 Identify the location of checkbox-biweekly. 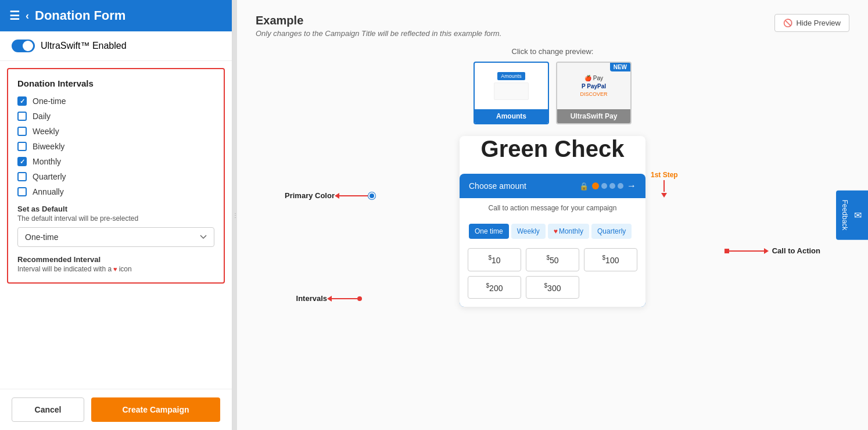
(22, 146).